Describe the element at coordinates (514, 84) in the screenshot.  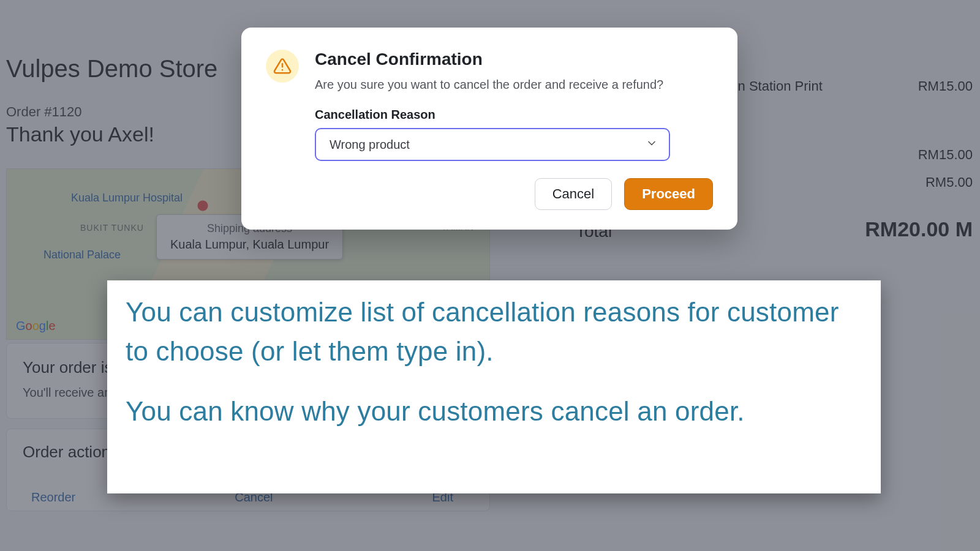
I see `modal-subtitle: Are you sure you want to cancel the orde…` at that location.